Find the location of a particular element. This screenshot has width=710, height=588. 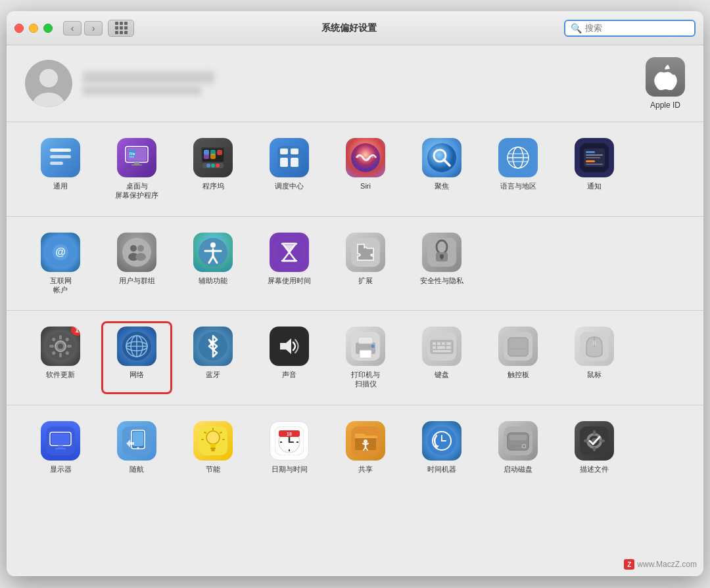

mouse-icon is located at coordinates (594, 346).